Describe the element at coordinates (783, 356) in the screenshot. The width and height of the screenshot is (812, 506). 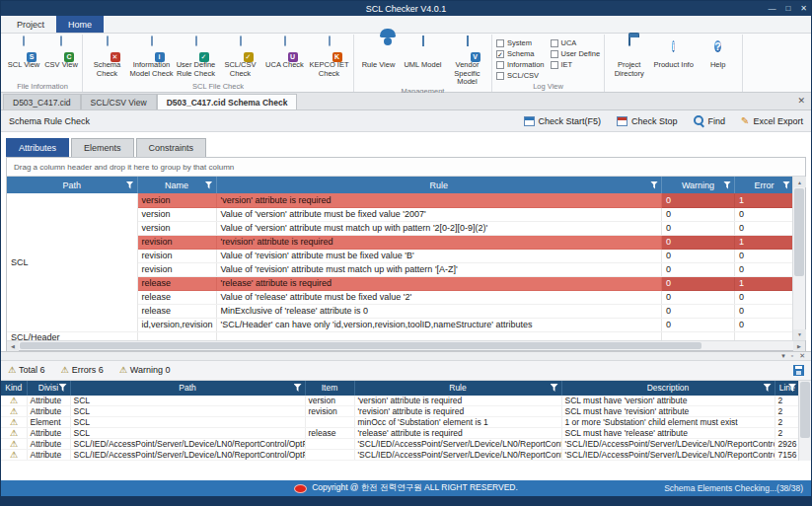
I see `chevron-down-icon: ▾` at that location.